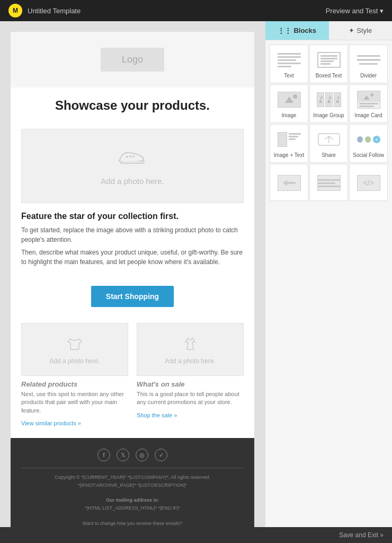  I want to click on cta-button: Start Shopping, so click(132, 296).